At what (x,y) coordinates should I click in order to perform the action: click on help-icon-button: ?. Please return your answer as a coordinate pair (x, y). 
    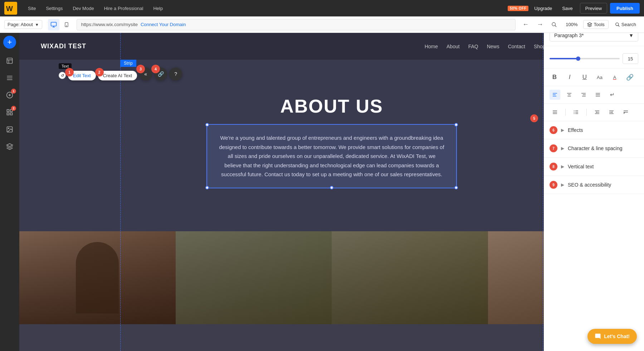
    Looking at the image, I should click on (176, 74).